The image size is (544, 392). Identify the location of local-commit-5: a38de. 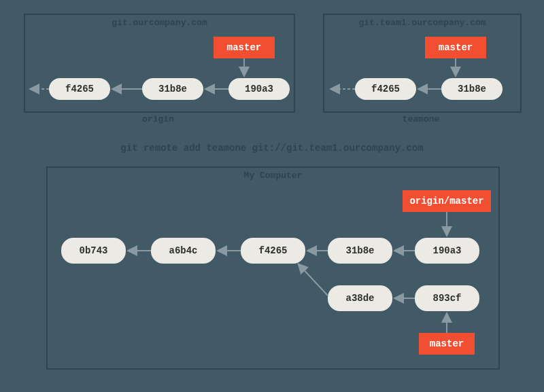
(360, 298).